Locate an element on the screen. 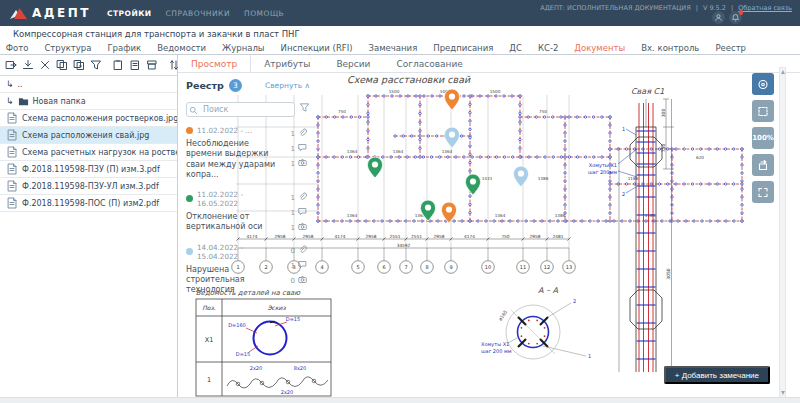 This screenshot has height=403, width=800. tab-График: График is located at coordinates (124, 48).